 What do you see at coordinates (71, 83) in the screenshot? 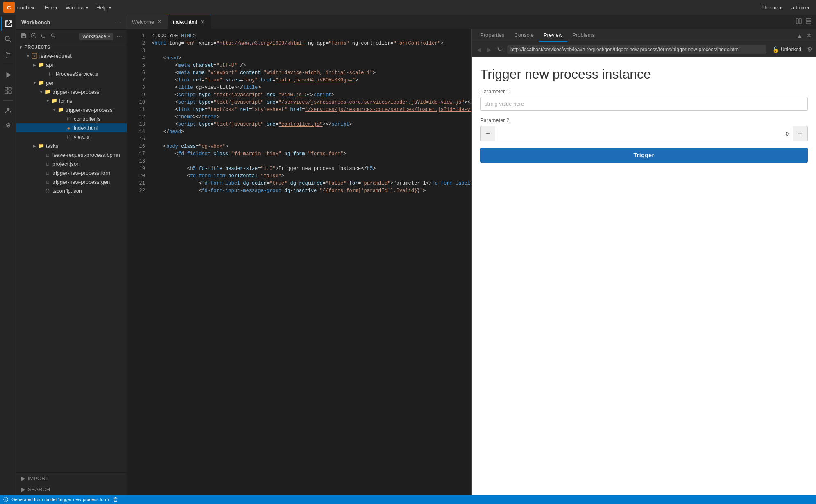
I see `tree-item-gen: ▾ 📁 gen` at bounding box center [71, 83].